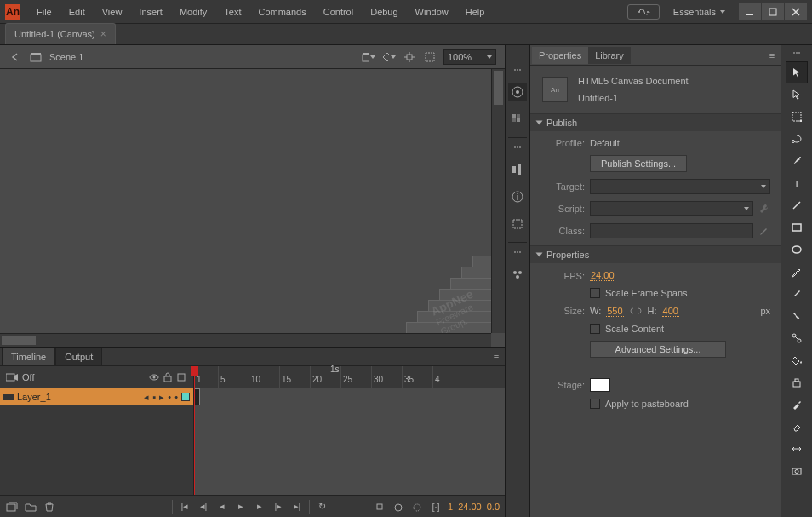 Image resolution: width=812 pixels, height=517 pixels. Describe the element at coordinates (518, 119) in the screenshot. I see `color-panel-icon` at that location.